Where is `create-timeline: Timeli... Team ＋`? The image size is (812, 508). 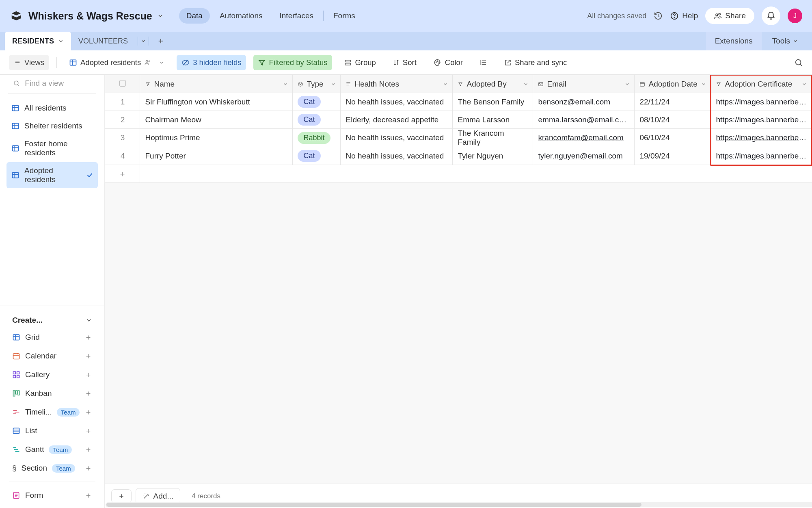 create-timeline: Timeli... Team ＋ is located at coordinates (52, 412).